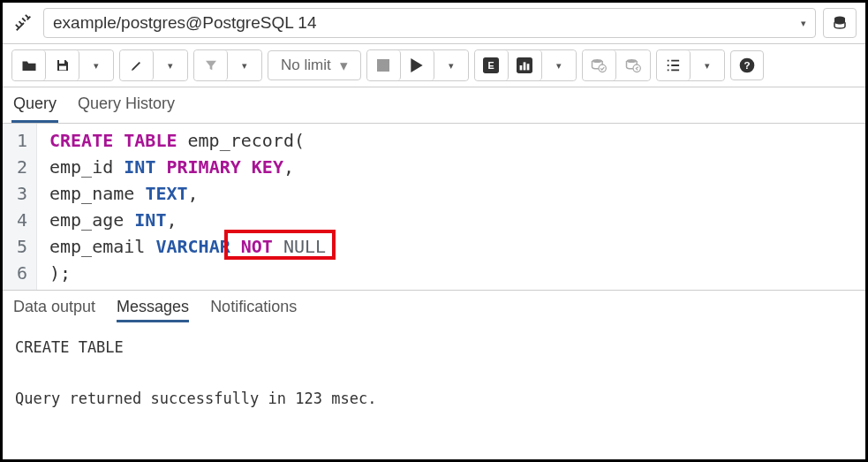  What do you see at coordinates (418, 65) in the screenshot?
I see `execute-button` at bounding box center [418, 65].